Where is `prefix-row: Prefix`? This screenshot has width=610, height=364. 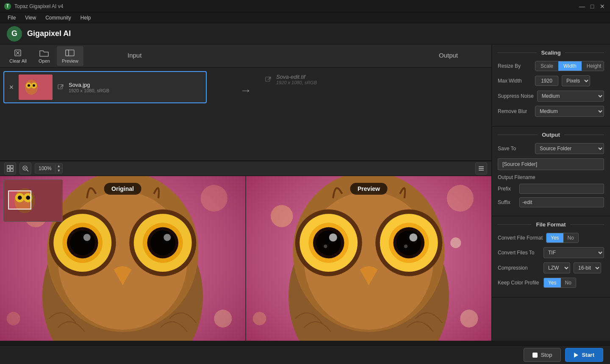 prefix-row: Prefix is located at coordinates (551, 189).